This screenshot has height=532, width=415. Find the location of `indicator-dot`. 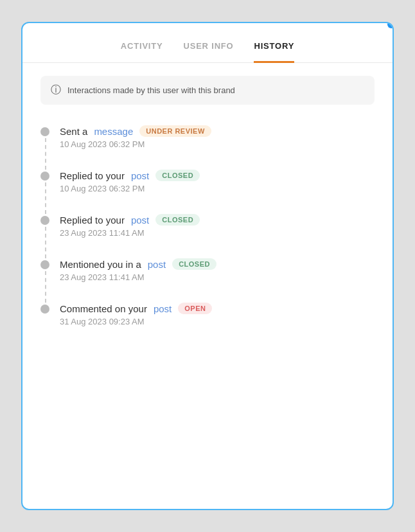

indicator-dot is located at coordinates (391, 25).